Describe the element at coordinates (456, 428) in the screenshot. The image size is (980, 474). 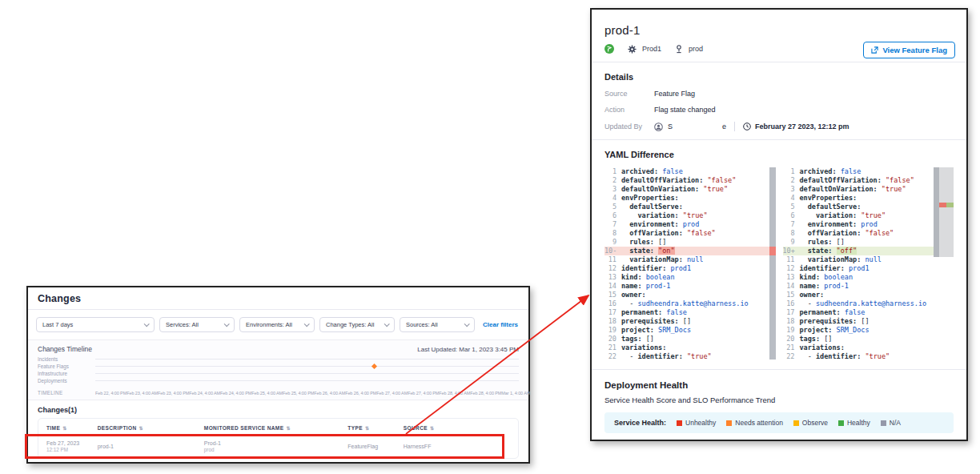
I see `column-header-source: SOURCE⇅` at that location.